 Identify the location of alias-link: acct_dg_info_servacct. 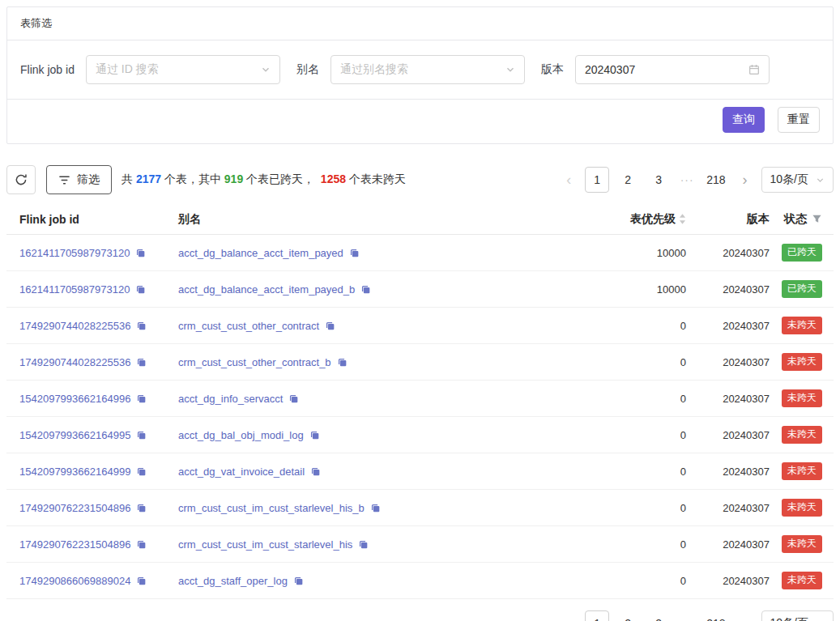
(230, 398).